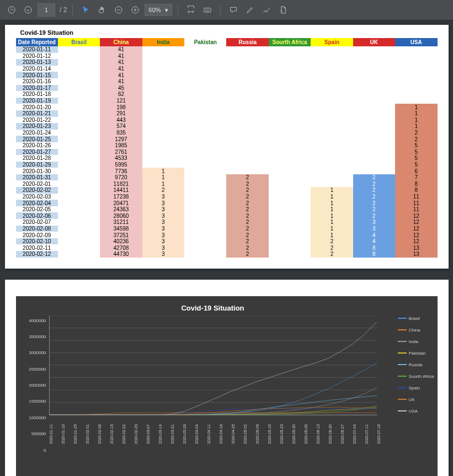 This screenshot has width=453, height=476. What do you see at coordinates (227, 88) in the screenshot?
I see `table-row: 2020-01-1745` at bounding box center [227, 88].